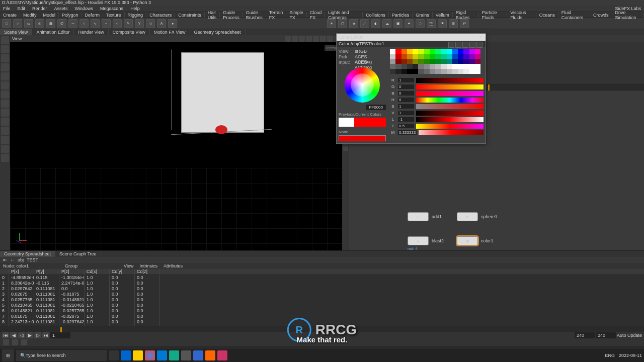 This screenshot has width=644, height=362. Describe the element at coordinates (60, 335) in the screenshot. I see `current-frame-field: 1` at that location.